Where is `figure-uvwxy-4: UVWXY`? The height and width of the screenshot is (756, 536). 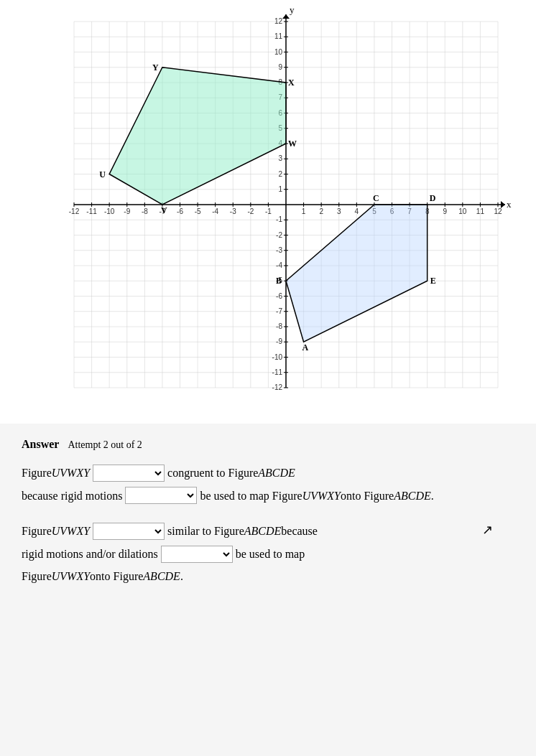 figure-uvwxy-4: UVWXY is located at coordinates (70, 577).